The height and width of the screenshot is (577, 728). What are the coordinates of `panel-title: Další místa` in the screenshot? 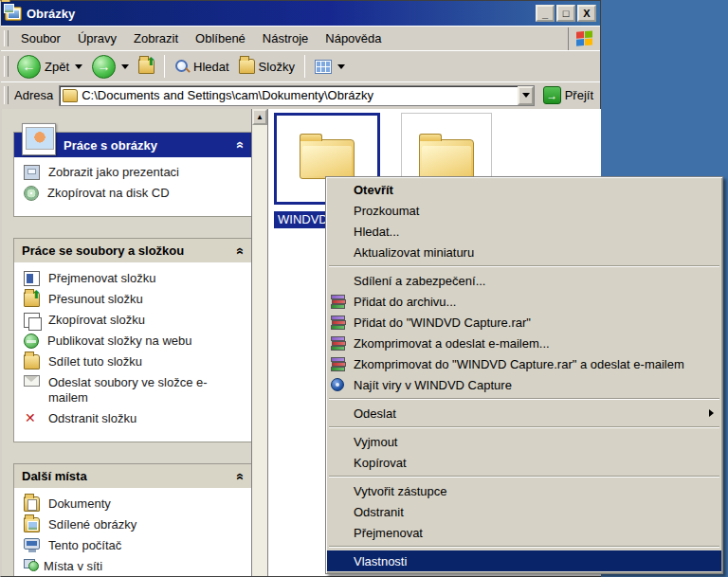 It's located at (55, 476).